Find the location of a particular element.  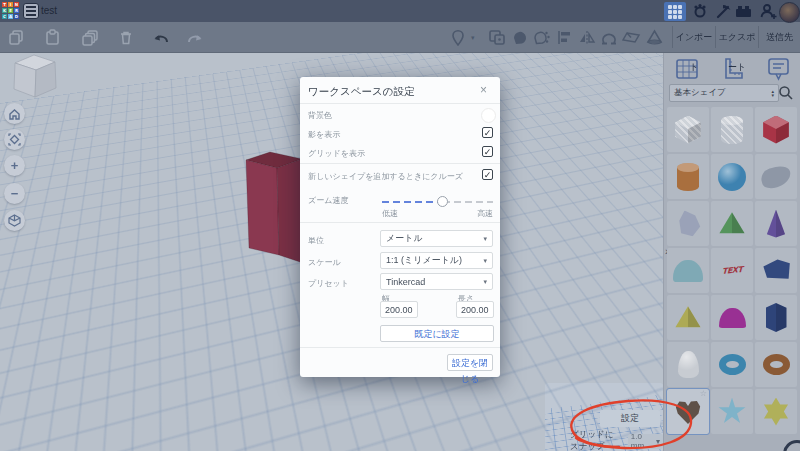

shape-tile-polygon-navy is located at coordinates (776, 270).